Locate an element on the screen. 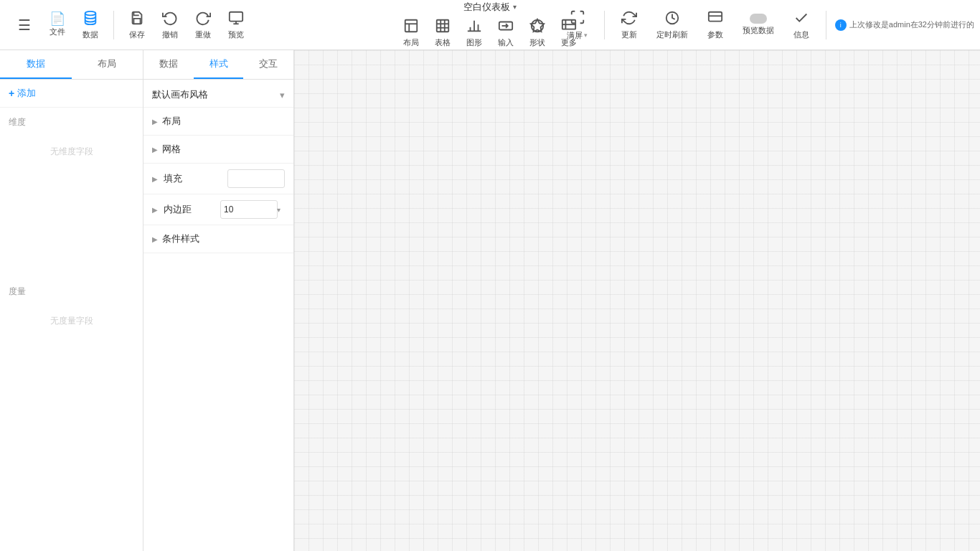 Image resolution: width=980 pixels, height=551 pixels. plus-icon: + is located at coordinates (11, 93).